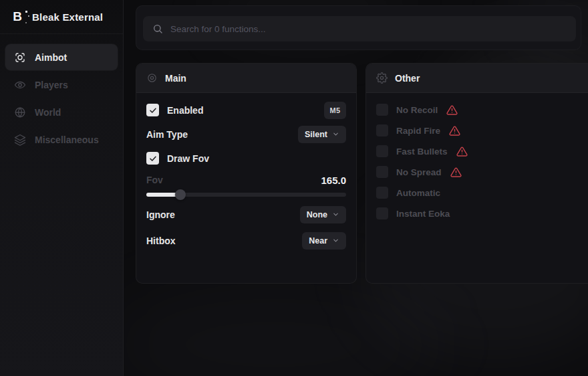 Image resolution: width=588 pixels, height=376 pixels. I want to click on globe-icon, so click(20, 112).